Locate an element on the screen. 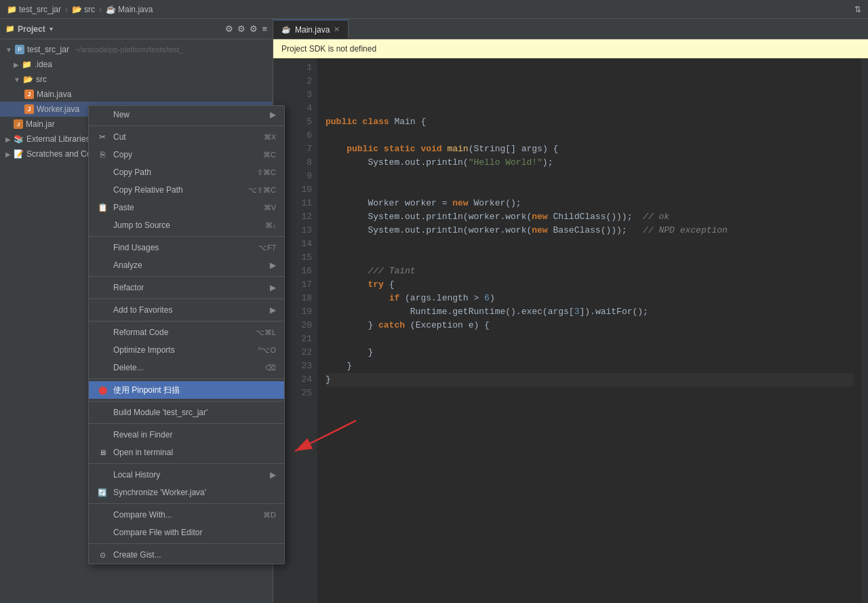 The width and height of the screenshot is (868, 603). menu-item-build-module: Build Module 'test_src_jar' is located at coordinates (186, 412).